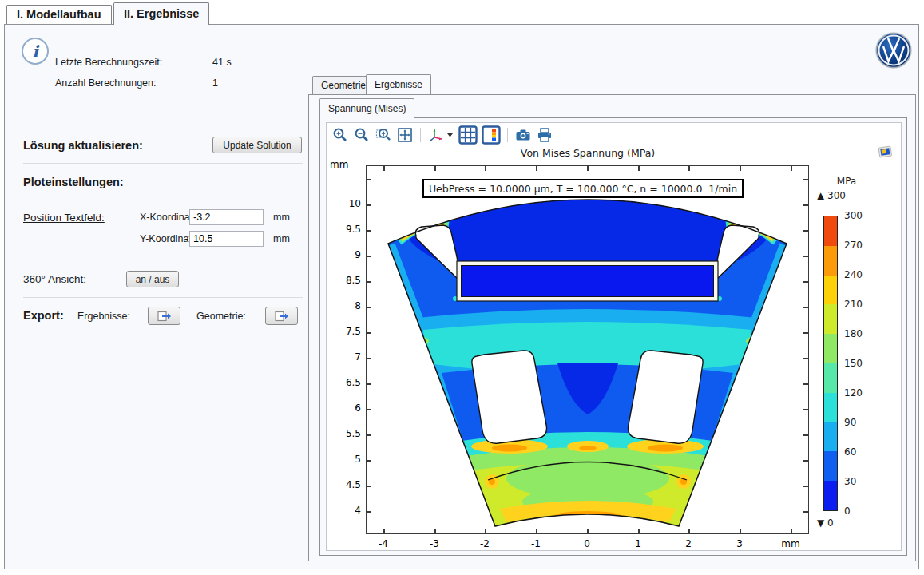 The image size is (924, 575). What do you see at coordinates (59, 14) in the screenshot?
I see `tab-modellaufbau: I. Modellaufbau` at bounding box center [59, 14].